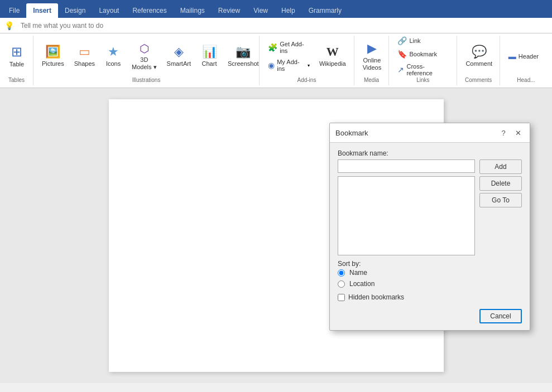 This screenshot has height=392, width=552. What do you see at coordinates (376, 297) in the screenshot?
I see `hidden-bookmarks-text: Hidden bookmarks` at bounding box center [376, 297].